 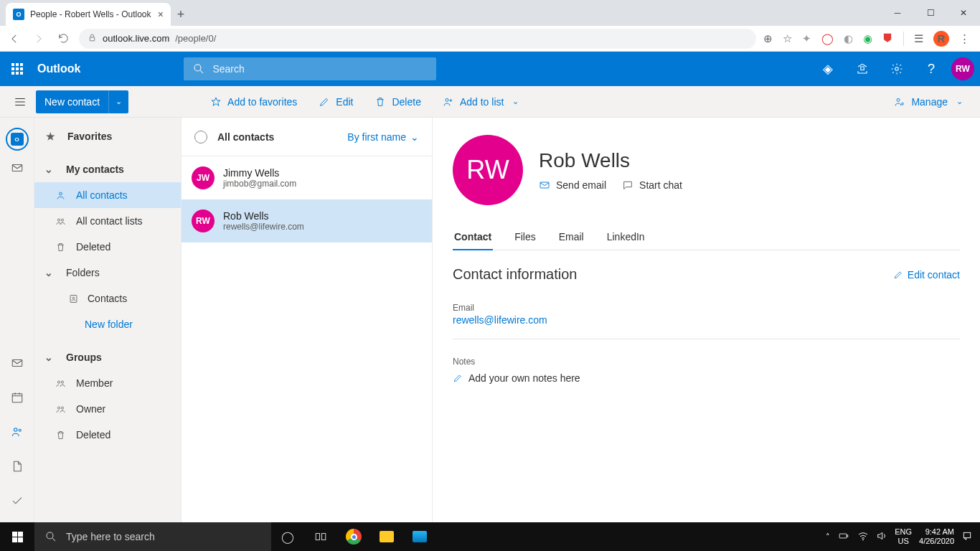 What do you see at coordinates (17, 69) in the screenshot?
I see `app-launcher-button` at bounding box center [17, 69].